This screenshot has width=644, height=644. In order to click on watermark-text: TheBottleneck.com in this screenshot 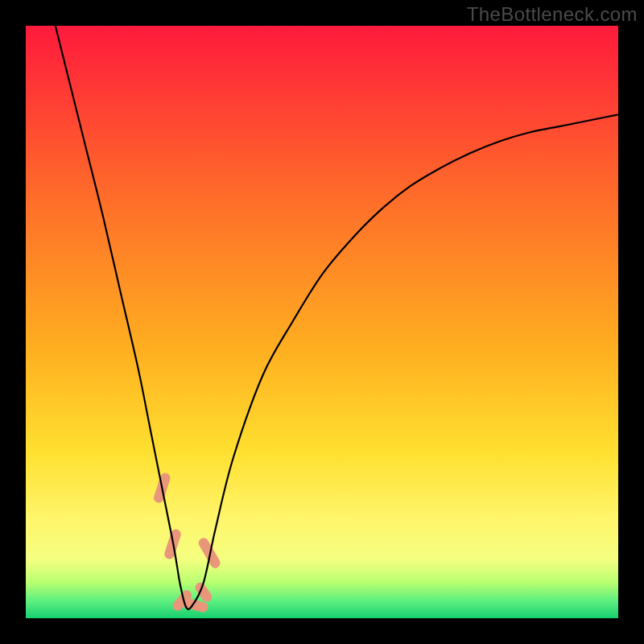, I will do `click(552, 14)`.